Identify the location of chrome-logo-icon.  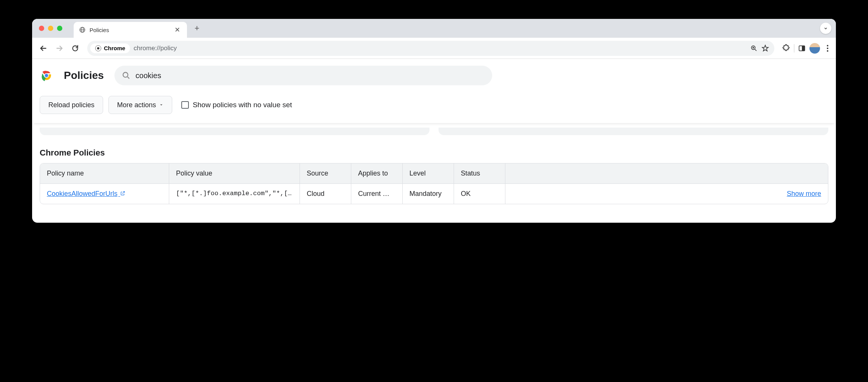
(46, 75).